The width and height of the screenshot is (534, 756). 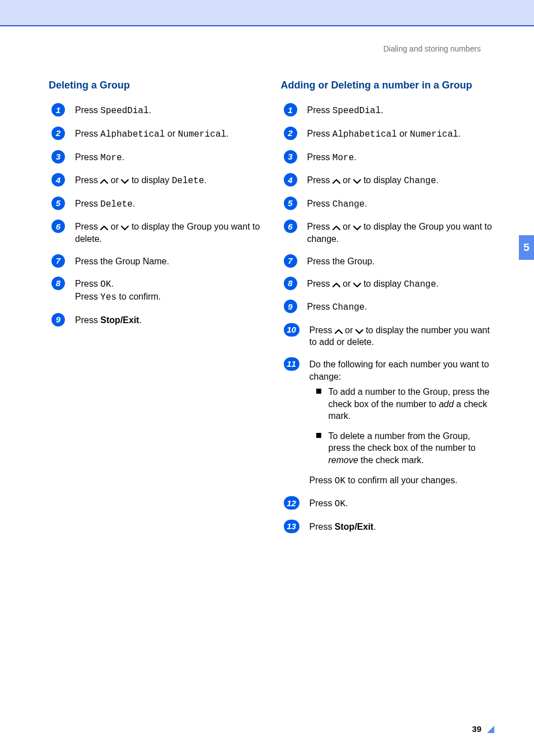 I want to click on step-number-badge: 12, so click(x=292, y=503).